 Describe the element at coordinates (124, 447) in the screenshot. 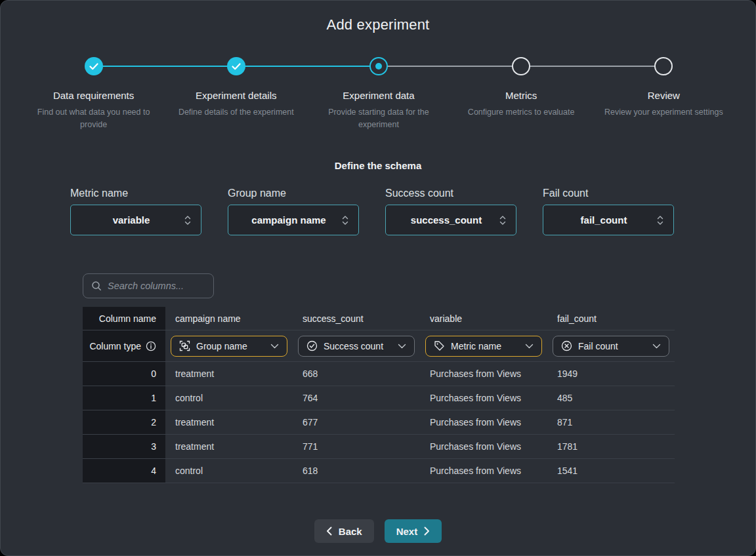

I see `row-index: 3` at that location.